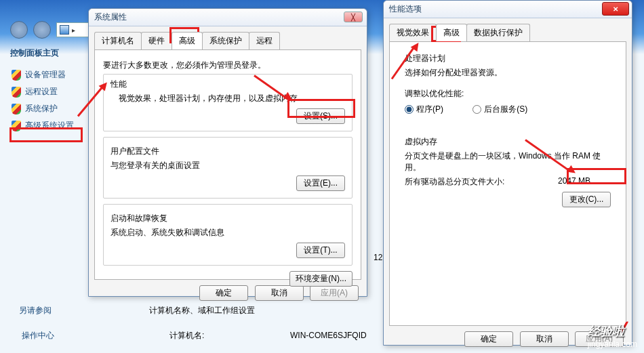 The height and width of the screenshot is (353, 644). What do you see at coordinates (321, 251) in the screenshot?
I see `startup-settings-button: 设置(T)...` at bounding box center [321, 251].